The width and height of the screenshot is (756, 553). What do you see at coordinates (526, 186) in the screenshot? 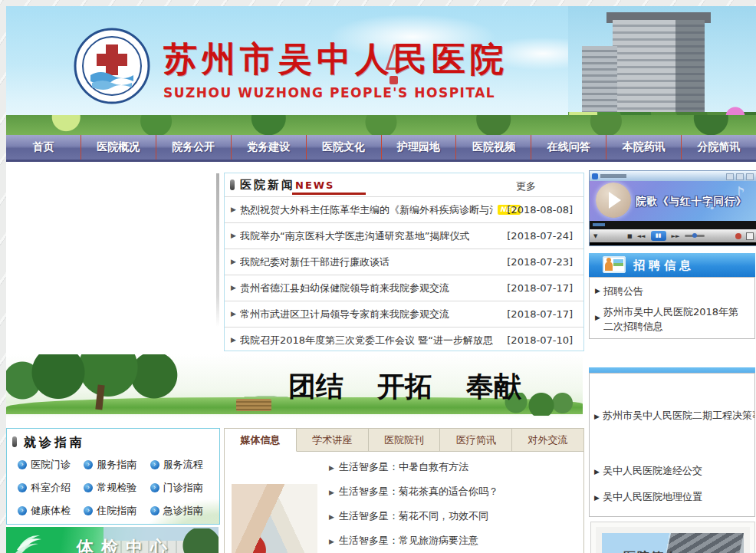
I see `news-more-link: 更多` at bounding box center [526, 186].